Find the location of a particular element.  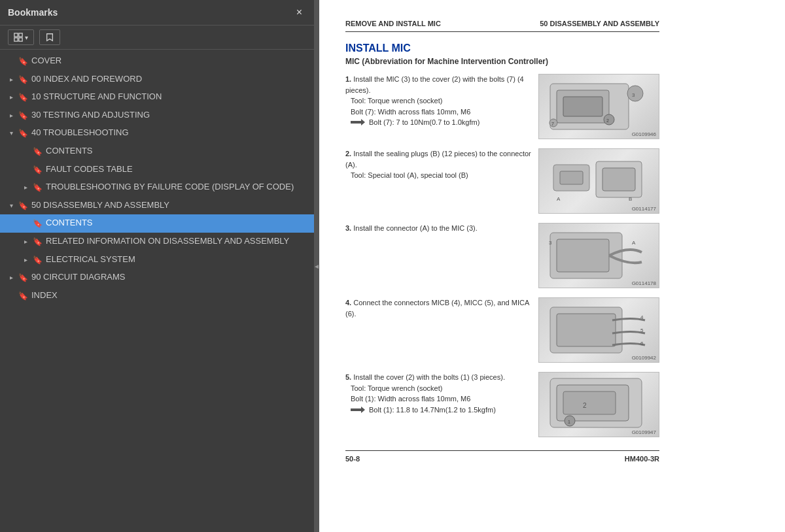

resize-handle is located at coordinates (317, 266).